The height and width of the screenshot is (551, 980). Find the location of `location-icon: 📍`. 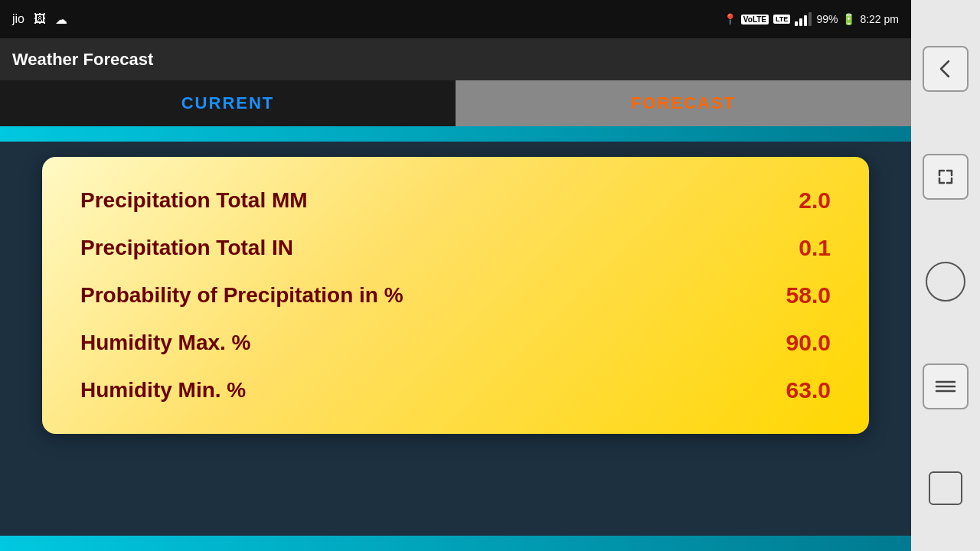

location-icon: 📍 is located at coordinates (730, 19).